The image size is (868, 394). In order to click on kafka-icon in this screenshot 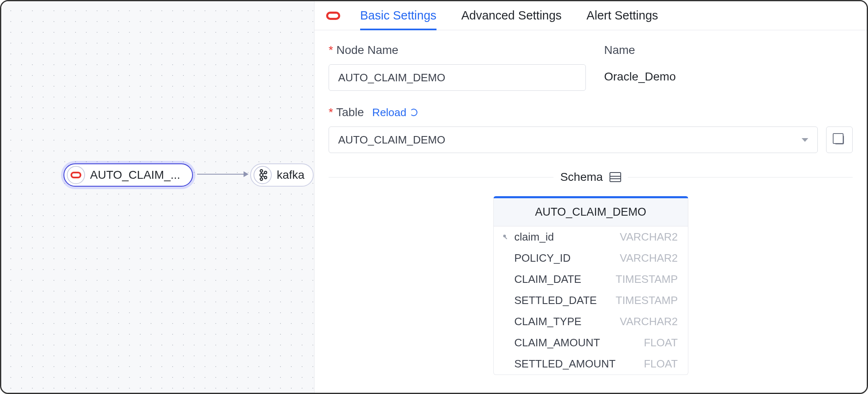, I will do `click(263, 175)`.